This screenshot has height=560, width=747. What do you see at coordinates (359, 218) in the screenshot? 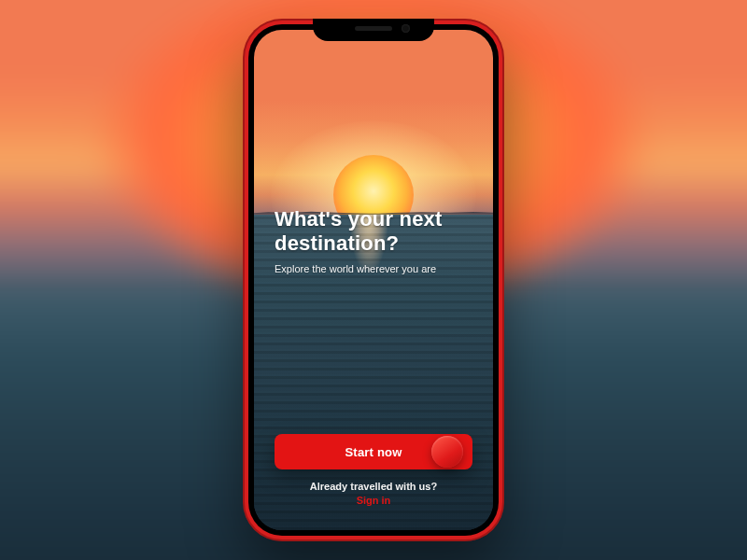
I see `hero-title-line1: What's your next` at bounding box center [359, 218].